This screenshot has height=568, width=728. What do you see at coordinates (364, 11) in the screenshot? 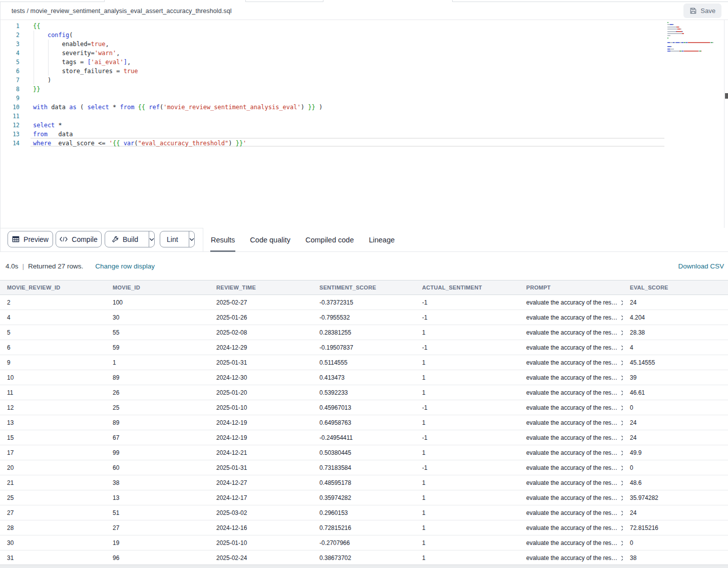
I see `file-header: tests / movie_review_sentiment_analysis_…` at bounding box center [364, 11].